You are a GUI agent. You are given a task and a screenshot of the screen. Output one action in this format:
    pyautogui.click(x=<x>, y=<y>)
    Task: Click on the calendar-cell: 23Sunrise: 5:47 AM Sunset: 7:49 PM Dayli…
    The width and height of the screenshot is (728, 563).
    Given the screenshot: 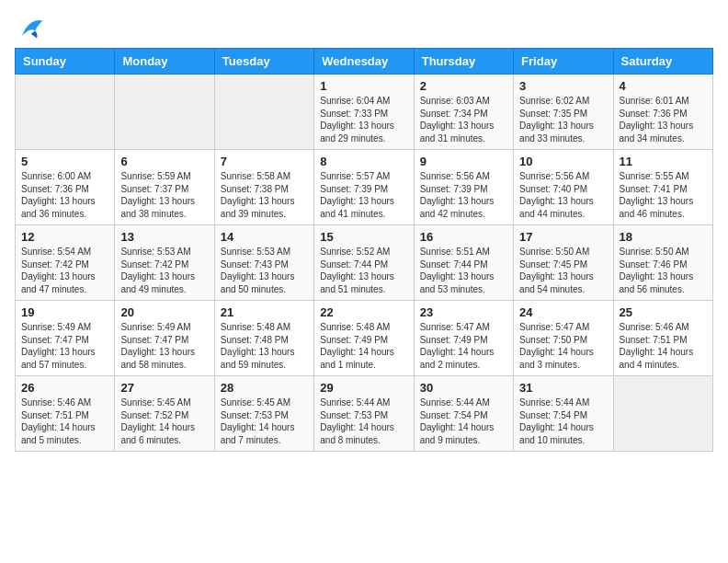 What is the action you would take?
    pyautogui.click(x=463, y=339)
    